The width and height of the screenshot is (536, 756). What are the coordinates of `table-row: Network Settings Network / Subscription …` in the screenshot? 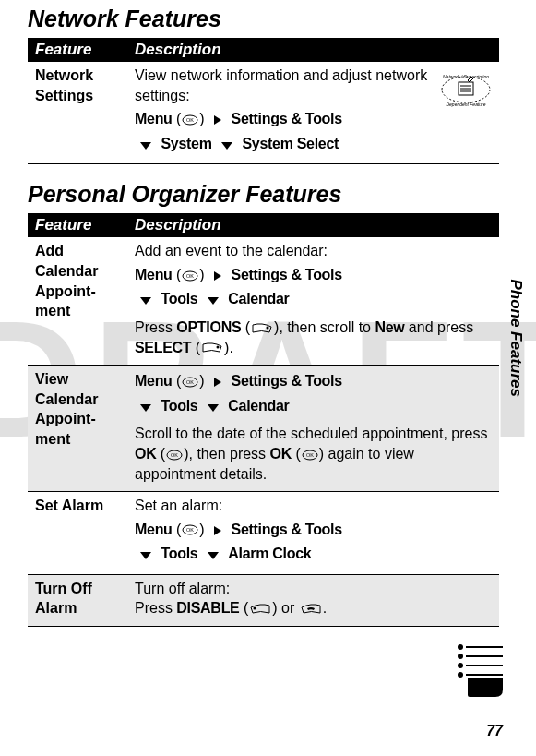 It's located at (264, 113).